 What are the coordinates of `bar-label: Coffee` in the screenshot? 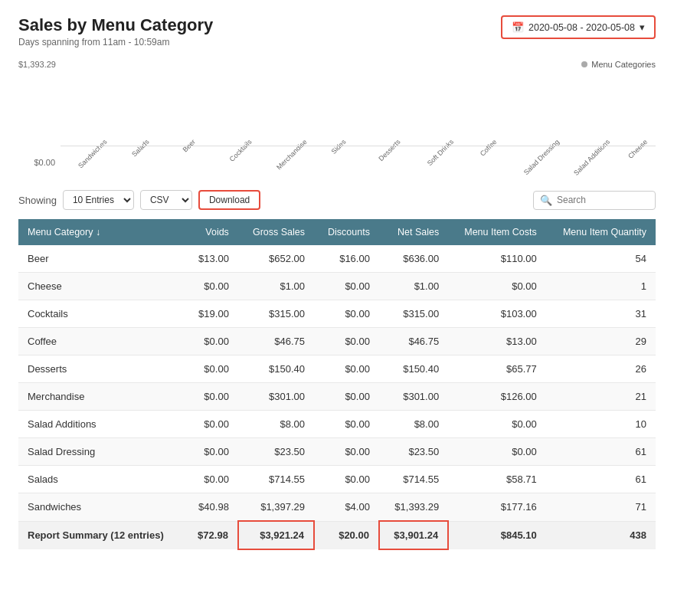 It's located at (488, 148).